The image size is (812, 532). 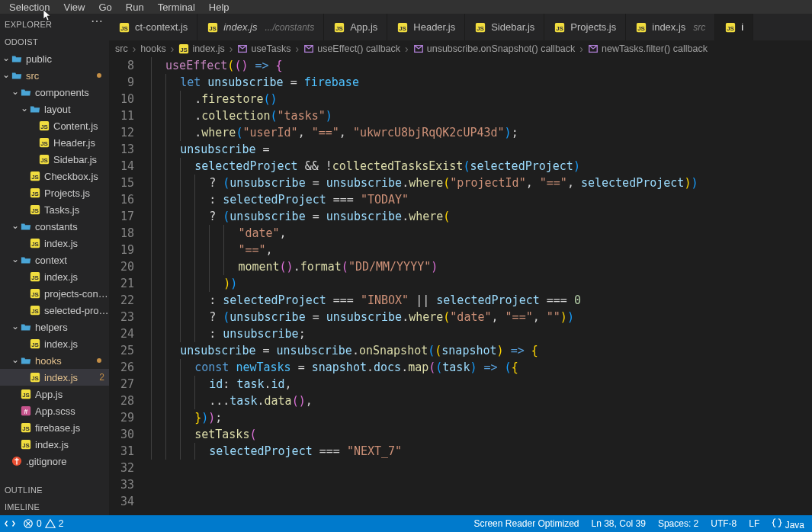 What do you see at coordinates (24, 490) in the screenshot?
I see `outline-title-text: OUTLINE` at bounding box center [24, 490].